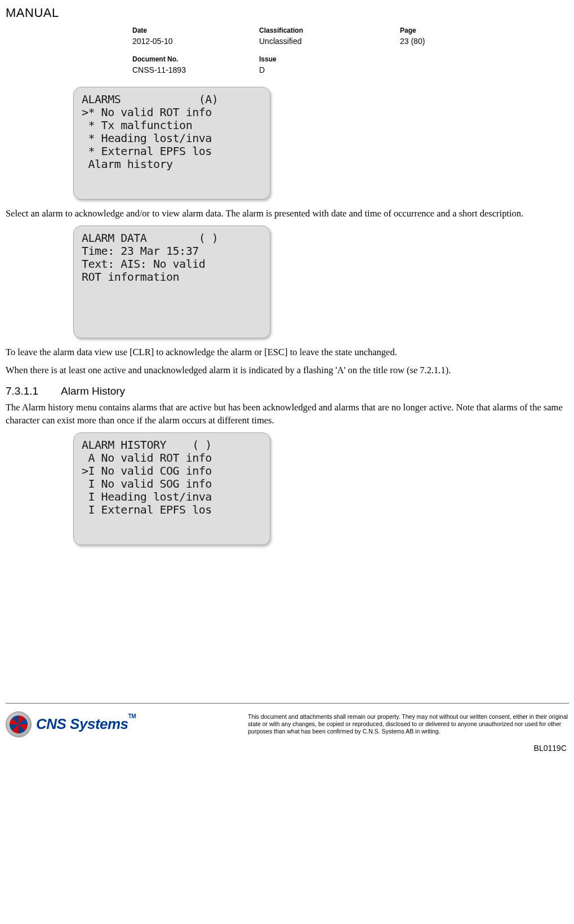  What do you see at coordinates (196, 42) in the screenshot?
I see `date-value: 2012-05-10` at bounding box center [196, 42].